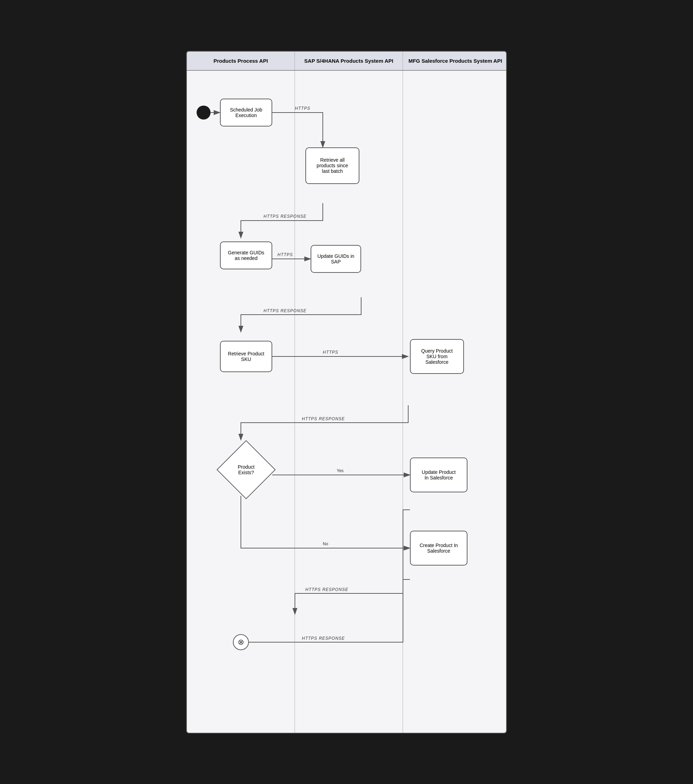 This screenshot has width=693, height=784. What do you see at coordinates (246, 113) in the screenshot?
I see `scheduled-job-label: Scheduled Job Execution` at bounding box center [246, 113].